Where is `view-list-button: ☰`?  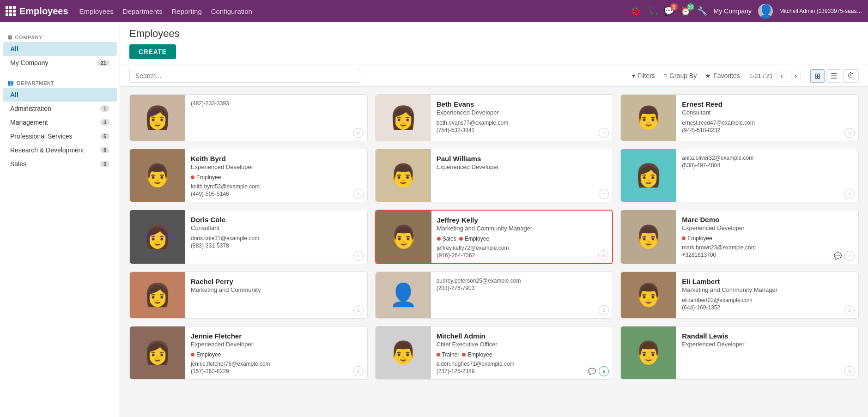
view-list-button: ☰ is located at coordinates (834, 76).